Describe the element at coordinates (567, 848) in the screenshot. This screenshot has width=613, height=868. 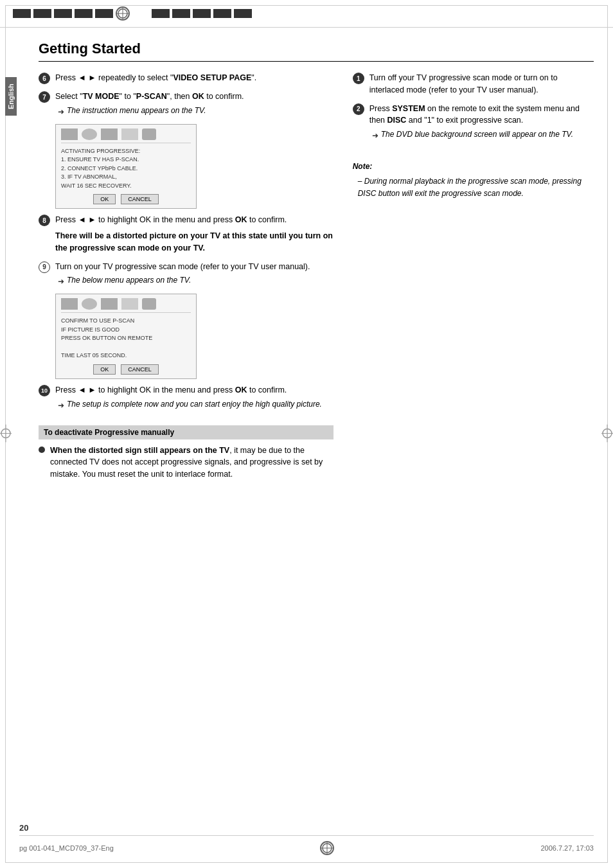
I see `footer-right: 2006.7.27, 17:03` at that location.